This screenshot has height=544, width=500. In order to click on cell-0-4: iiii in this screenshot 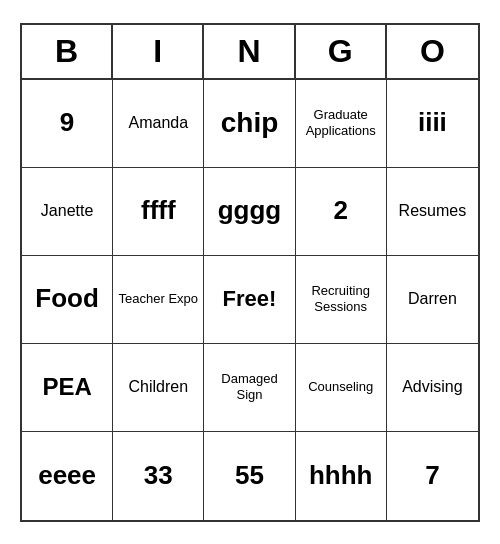, I will do `click(432, 124)`.